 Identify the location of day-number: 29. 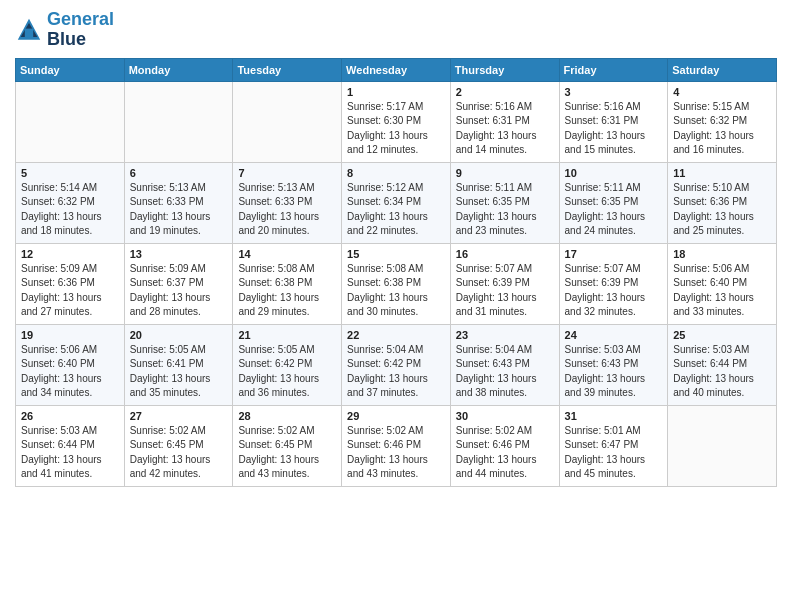
(396, 416).